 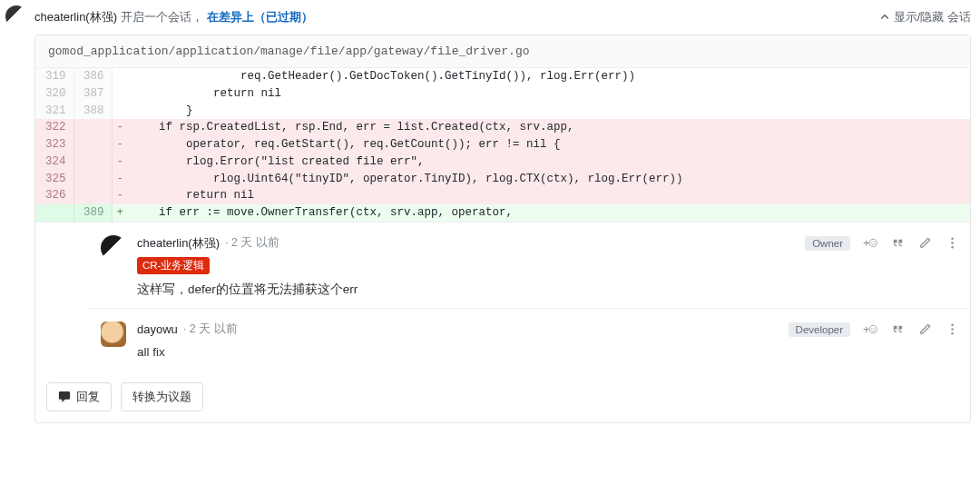 I want to click on new-line-number: 388, so click(x=93, y=111).